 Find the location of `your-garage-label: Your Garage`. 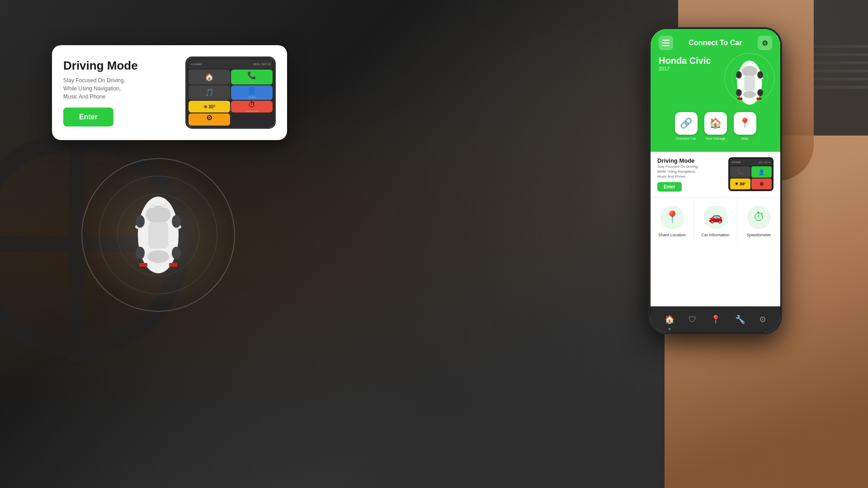

your-garage-label: Your Garage is located at coordinates (715, 138).